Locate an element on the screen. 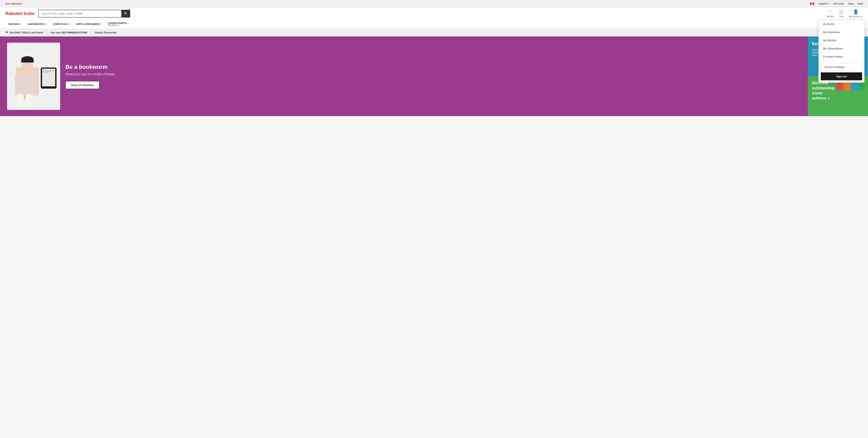 The image size is (868, 438). my-account-label: My Account ▲ is located at coordinates (856, 17).